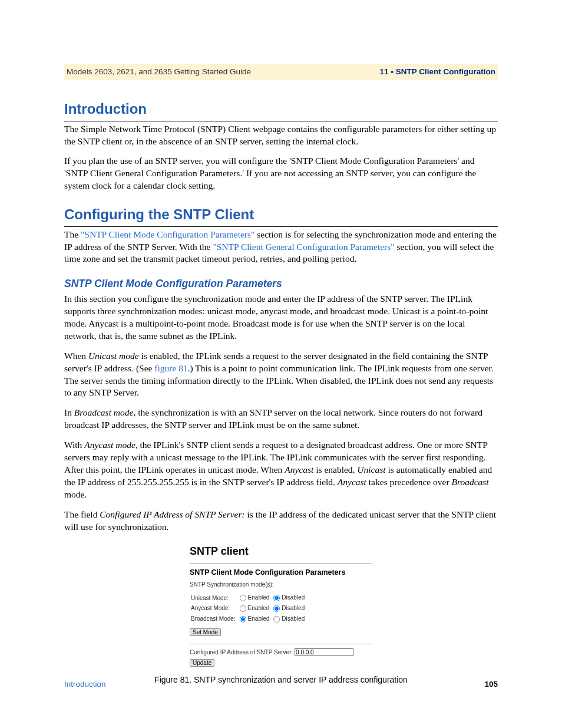 This screenshot has width=562, height=728. What do you see at coordinates (324, 652) in the screenshot?
I see `sntp-server-ip-input` at bounding box center [324, 652].